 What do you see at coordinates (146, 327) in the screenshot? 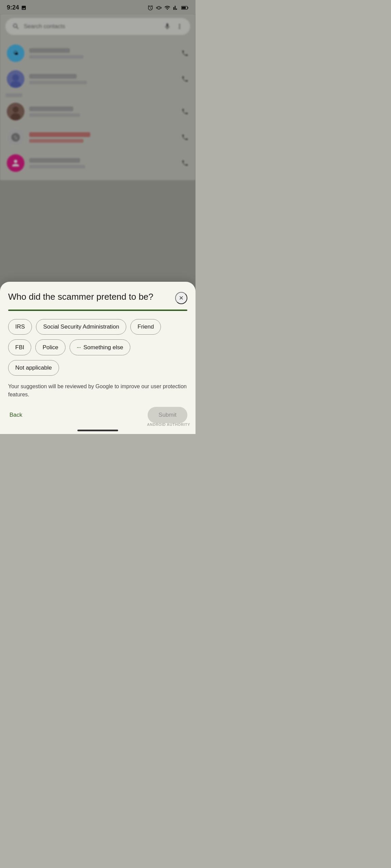
I see `option-label: Friend` at bounding box center [146, 327].